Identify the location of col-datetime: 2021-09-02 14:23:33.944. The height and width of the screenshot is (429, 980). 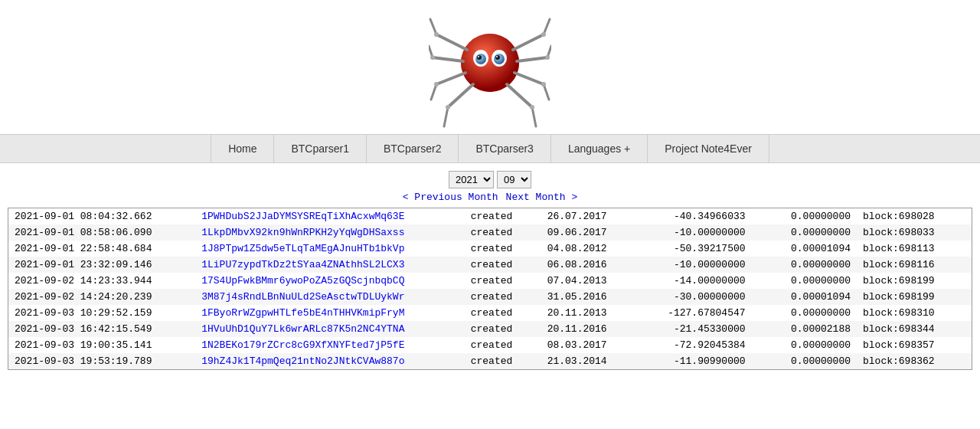
(102, 280).